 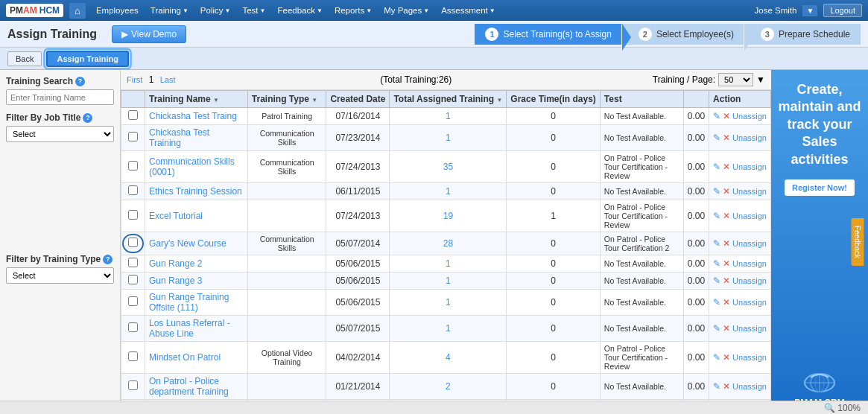 What do you see at coordinates (750, 216) in the screenshot?
I see `unassign-link-4: Unassign` at bounding box center [750, 216].